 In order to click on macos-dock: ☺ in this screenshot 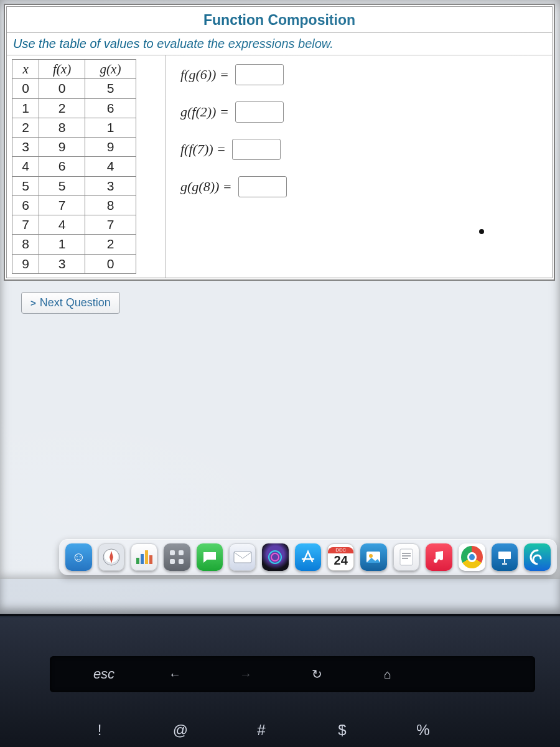, I will do `click(308, 557)`.